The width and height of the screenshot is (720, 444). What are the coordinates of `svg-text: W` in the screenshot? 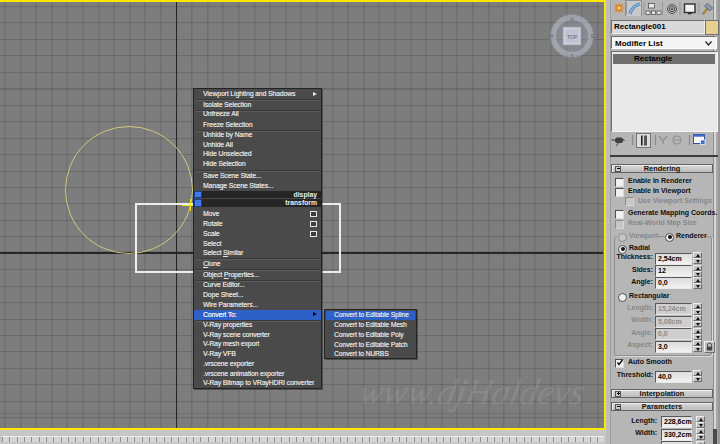 It's located at (552, 36).